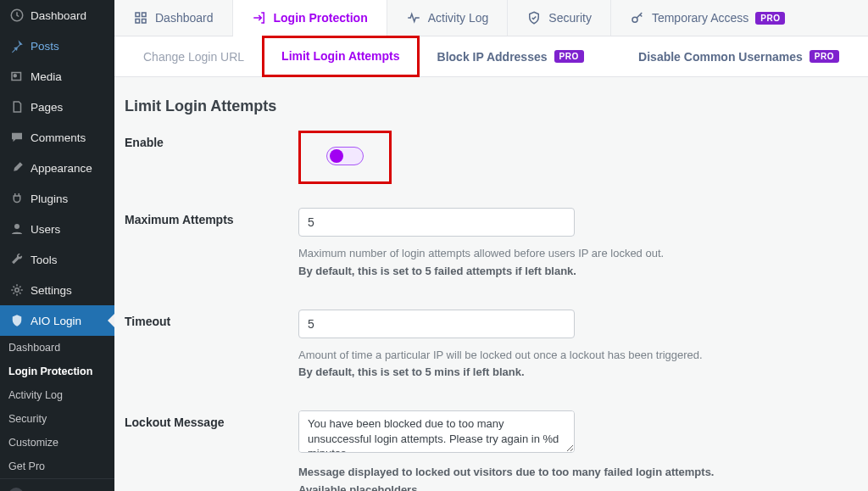  I want to click on media-icon, so click(17, 76).